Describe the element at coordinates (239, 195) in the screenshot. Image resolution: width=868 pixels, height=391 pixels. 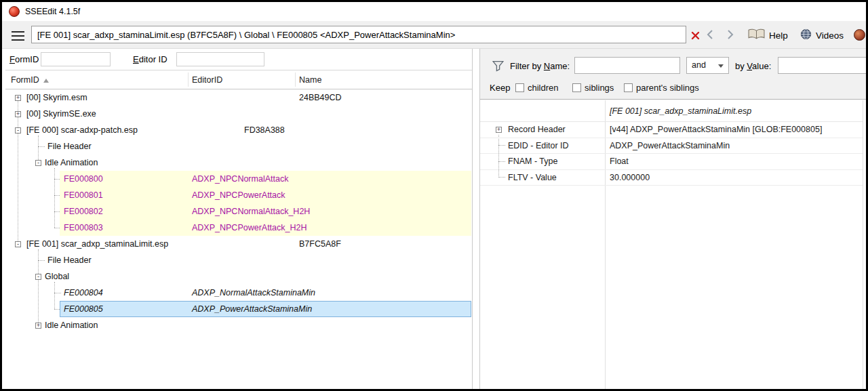
I see `tree-row: FE000801 ADXP_NPCPowerAttack` at that location.